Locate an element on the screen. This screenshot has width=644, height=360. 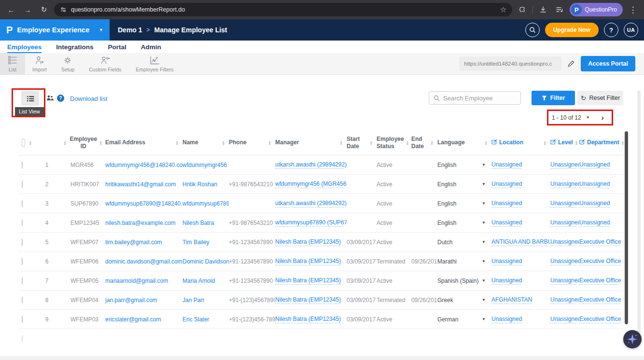
toolbar-item-custom-fields: Custom Fields is located at coordinates (105, 64).